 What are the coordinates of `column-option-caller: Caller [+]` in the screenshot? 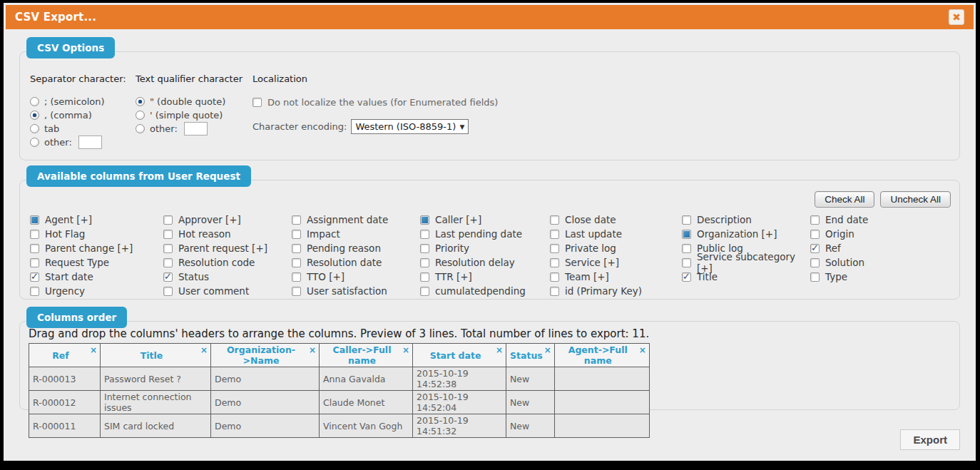 It's located at (485, 220).